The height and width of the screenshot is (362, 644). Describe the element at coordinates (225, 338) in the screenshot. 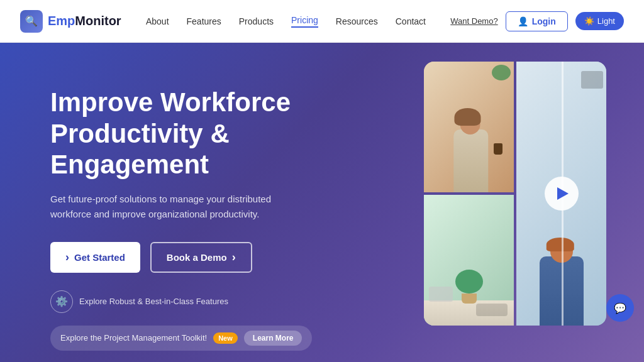

I see `new-badge: New` at that location.